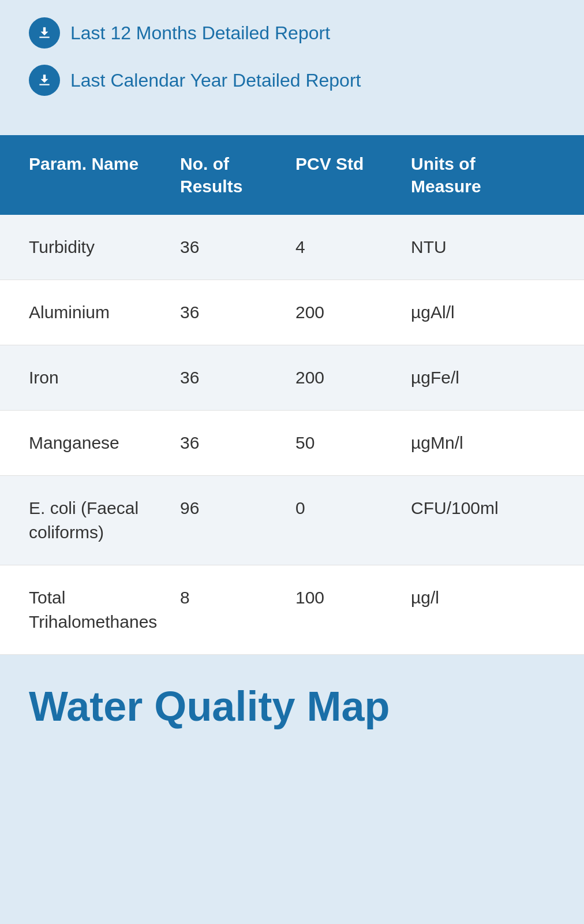  I want to click on last-calendar-year-label: Last Calendar Year Detailed Report, so click(216, 81).